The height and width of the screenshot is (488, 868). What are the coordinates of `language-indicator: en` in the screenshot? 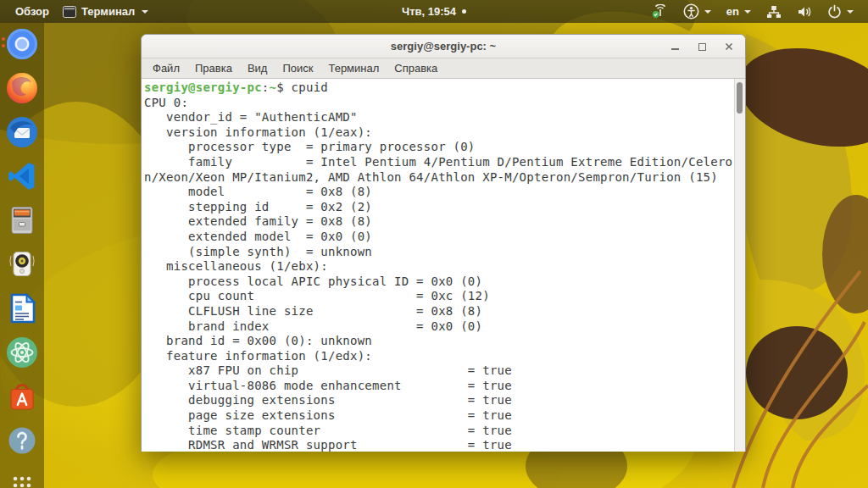 It's located at (732, 12).